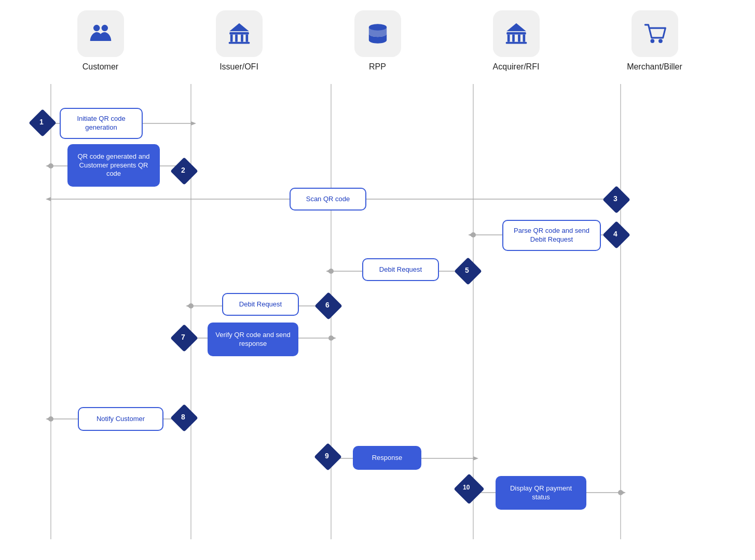 Image resolution: width=755 pixels, height=560 pixels. What do you see at coordinates (184, 418) in the screenshot?
I see `step-8-container: 8` at bounding box center [184, 418].